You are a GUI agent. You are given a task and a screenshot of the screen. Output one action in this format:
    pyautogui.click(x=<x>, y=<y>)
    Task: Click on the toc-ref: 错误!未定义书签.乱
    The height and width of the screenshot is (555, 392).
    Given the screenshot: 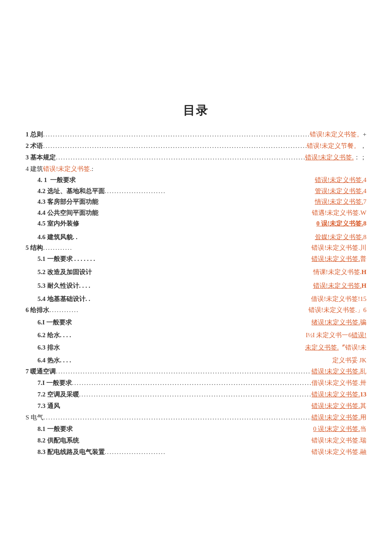 What is the action you would take?
    pyautogui.click(x=339, y=372)
    